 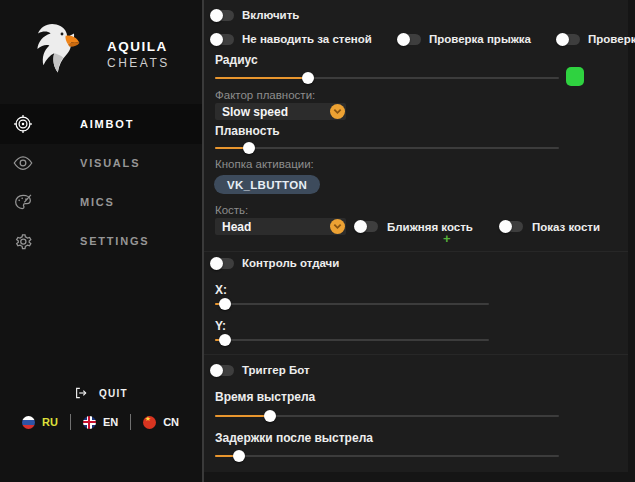 What do you see at coordinates (410, 40) in the screenshot?
I see `jump-check-toggle` at bounding box center [410, 40].